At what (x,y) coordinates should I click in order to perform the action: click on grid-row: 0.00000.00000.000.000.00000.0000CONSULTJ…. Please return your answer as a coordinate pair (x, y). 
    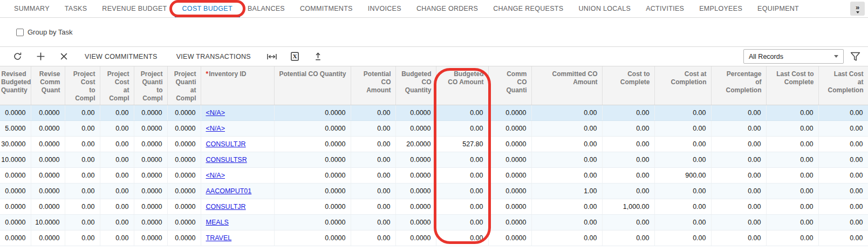
    Looking at the image, I should click on (434, 206).